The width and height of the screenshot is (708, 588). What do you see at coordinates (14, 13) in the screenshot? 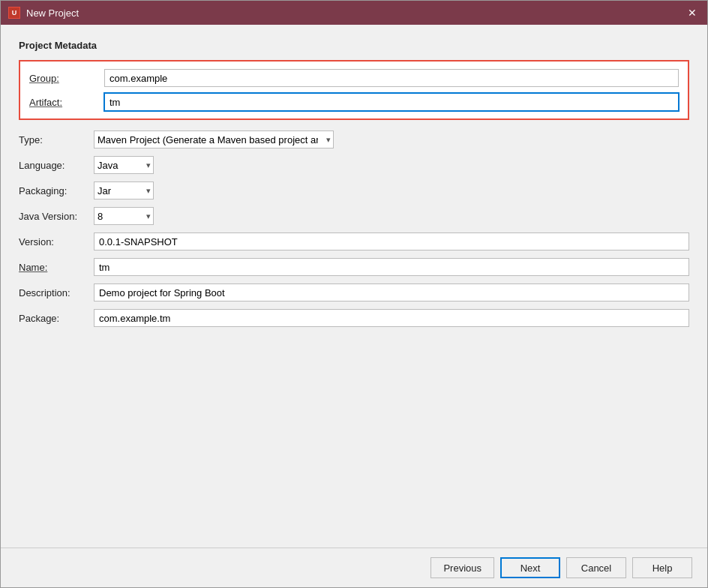
I see `app-icon: U` at bounding box center [14, 13].